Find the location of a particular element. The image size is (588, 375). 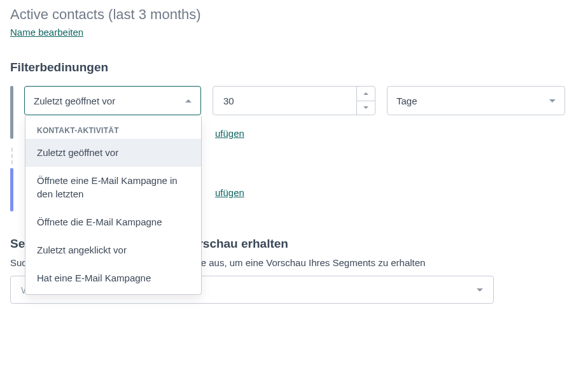

spinner-up-button is located at coordinates (366, 94).